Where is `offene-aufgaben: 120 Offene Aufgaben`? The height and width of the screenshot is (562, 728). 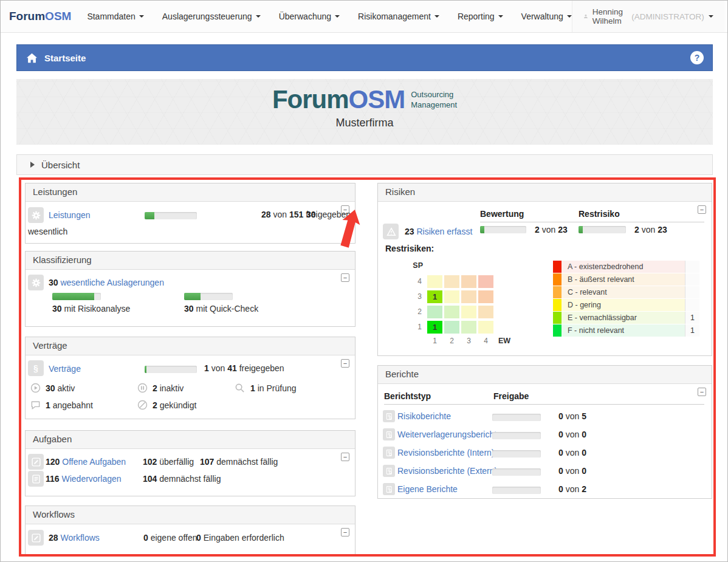
offene-aufgaben: 120 Offene Aufgaben is located at coordinates (86, 462).